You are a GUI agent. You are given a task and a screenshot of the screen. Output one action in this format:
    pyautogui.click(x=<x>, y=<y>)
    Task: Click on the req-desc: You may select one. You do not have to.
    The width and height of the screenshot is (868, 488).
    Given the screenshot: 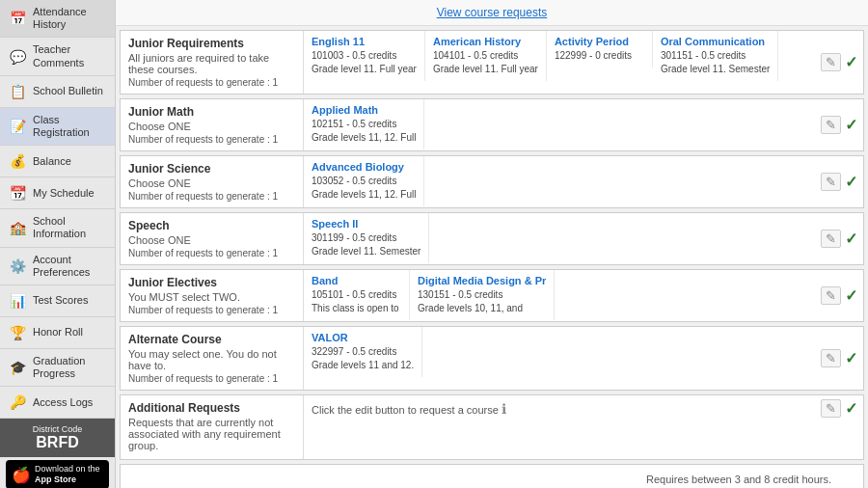 What is the action you would take?
    pyautogui.click(x=212, y=360)
    